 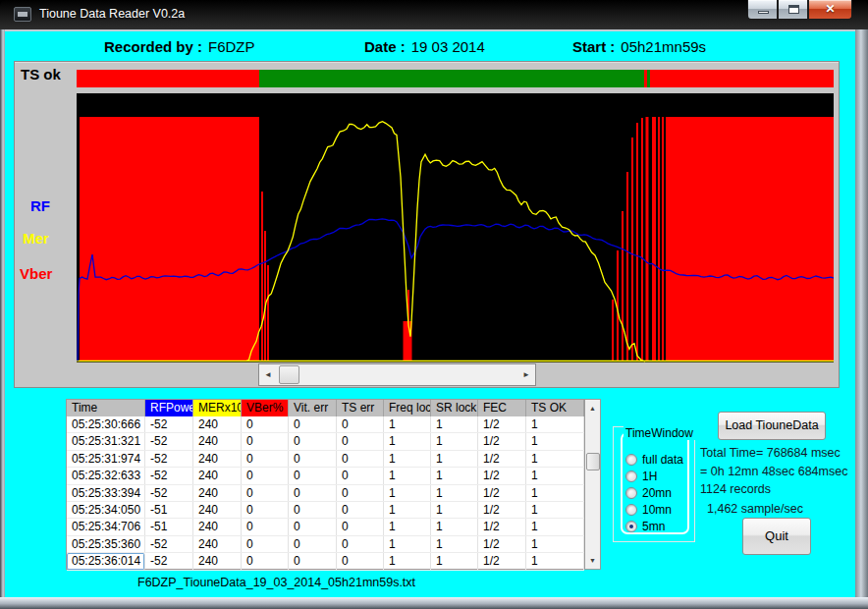 What do you see at coordinates (777, 536) in the screenshot?
I see `quit-button: Quit` at bounding box center [777, 536].